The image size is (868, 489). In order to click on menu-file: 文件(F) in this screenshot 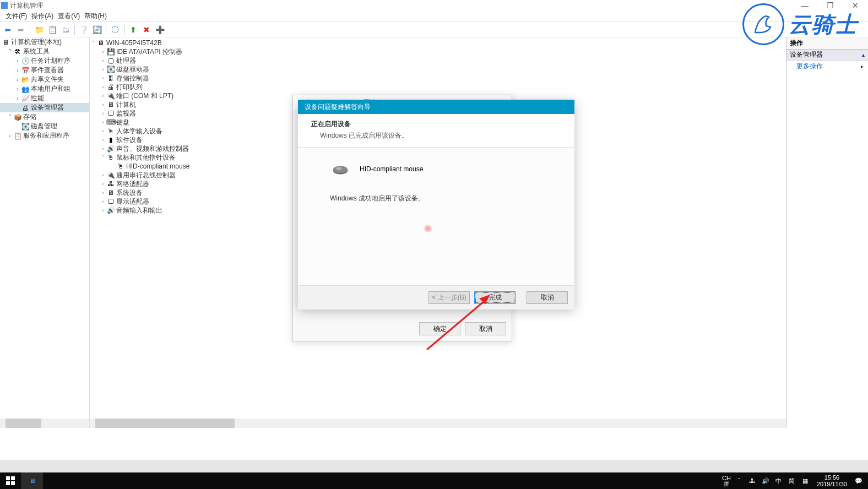, I will do `click(17, 17)`.